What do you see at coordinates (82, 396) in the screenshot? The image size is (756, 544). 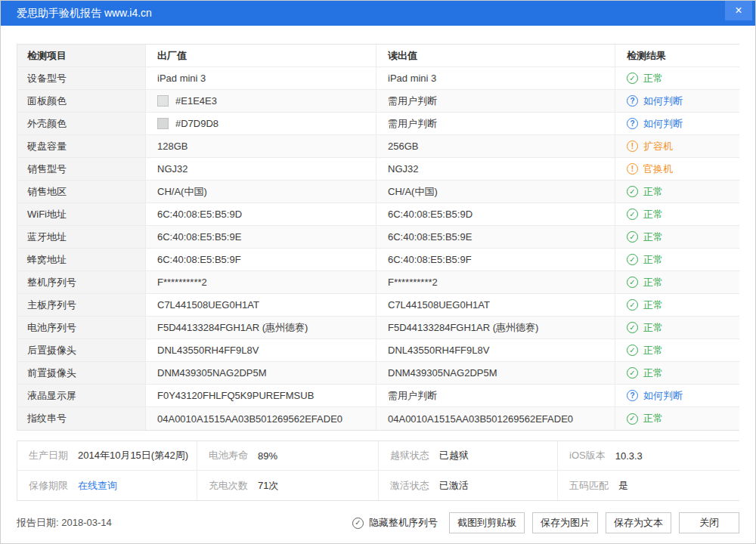 I see `check-item-label: 液晶显示屏` at bounding box center [82, 396].